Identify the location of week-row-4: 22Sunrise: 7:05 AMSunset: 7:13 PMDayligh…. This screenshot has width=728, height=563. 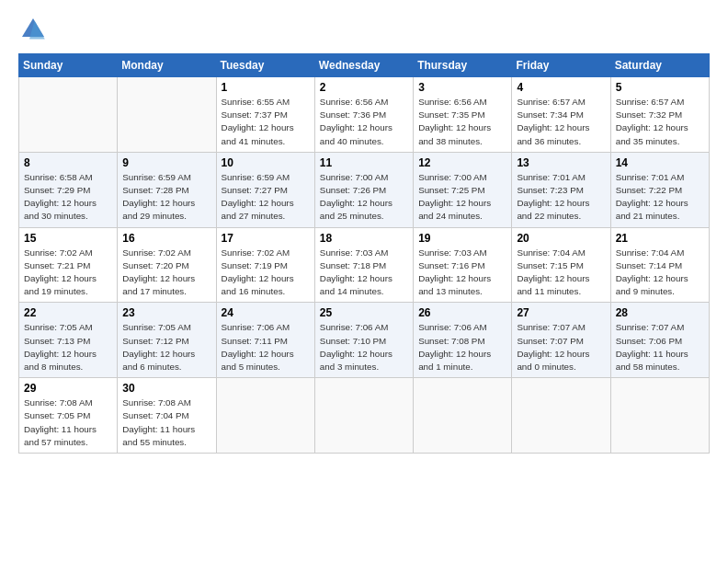
(364, 340).